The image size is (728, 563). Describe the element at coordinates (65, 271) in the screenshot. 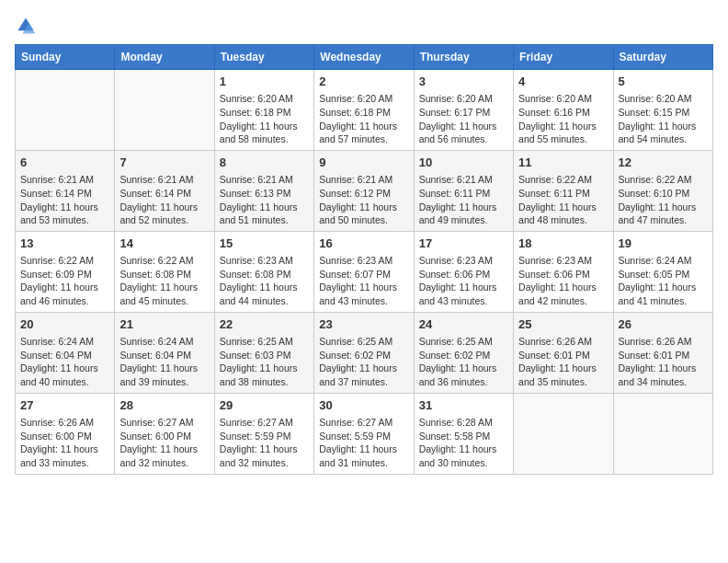

I see `calendar-cell: 13Sunrise: 6:22 AMSunset: 6:09 PMDayligh…` at that location.